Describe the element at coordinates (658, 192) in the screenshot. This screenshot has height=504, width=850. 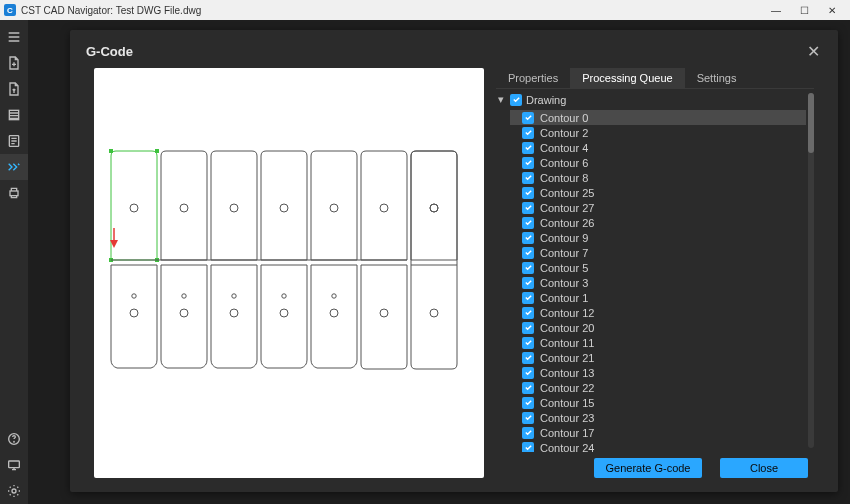
I see `tree-item: Contour 25` at that location.